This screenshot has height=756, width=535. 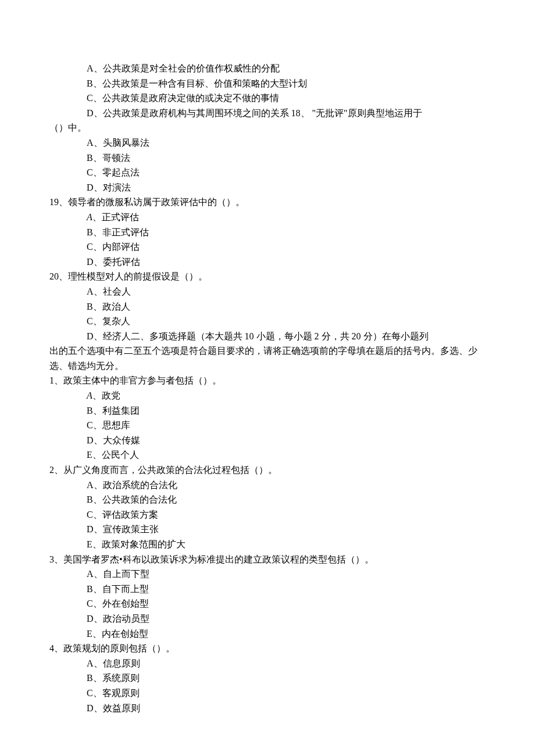 I want to click on text-line: B、系统原则, so click(x=268, y=678).